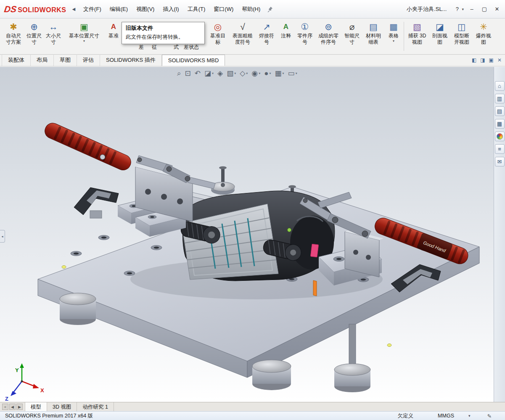  Describe the element at coordinates (446, 416) in the screenshot. I see `units-selector: MMGS` at that location.